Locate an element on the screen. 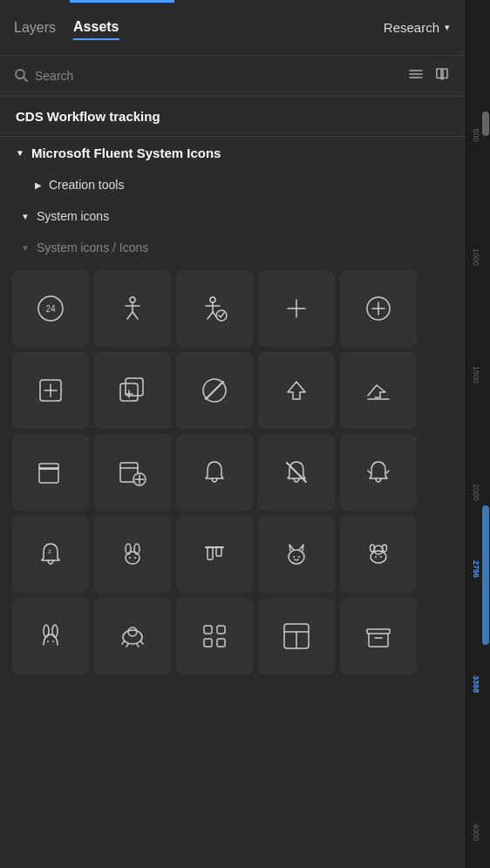 This screenshot has width=490, height=868. icon-alert is located at coordinates (214, 472).